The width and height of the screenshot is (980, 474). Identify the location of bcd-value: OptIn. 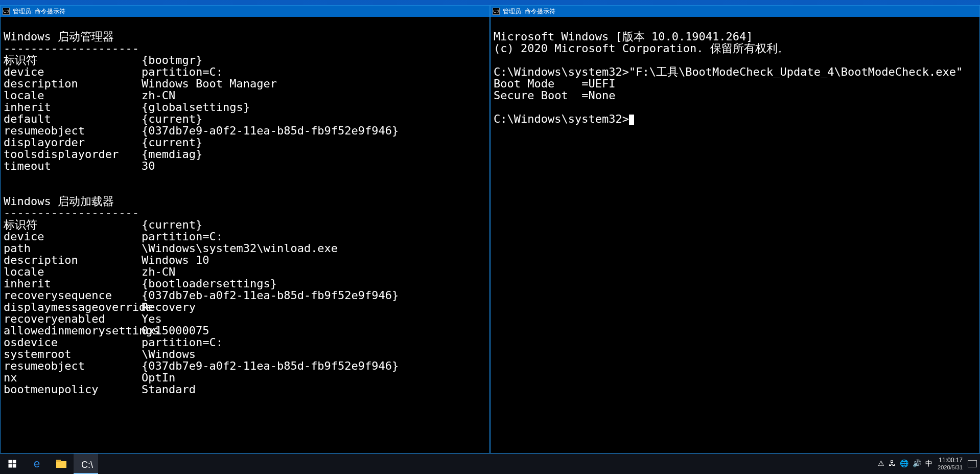
(158, 377).